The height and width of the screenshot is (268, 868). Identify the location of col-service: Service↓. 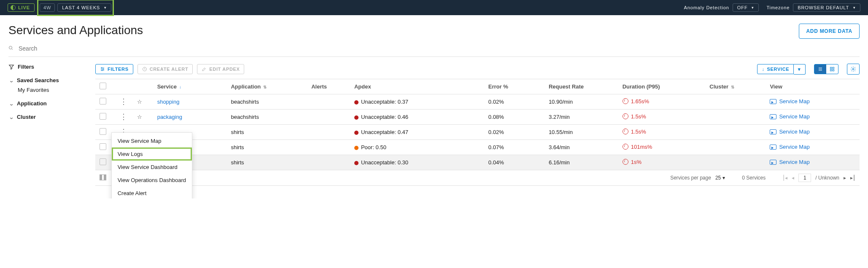
(190, 87).